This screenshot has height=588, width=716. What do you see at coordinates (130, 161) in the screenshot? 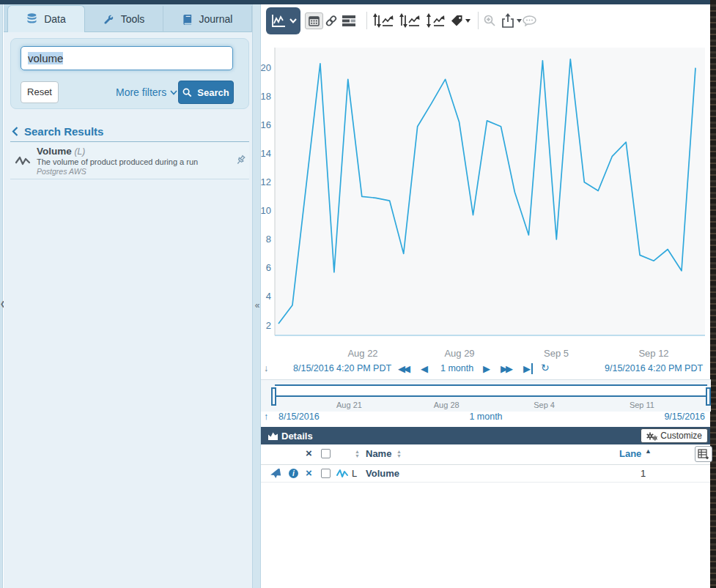
I see `result-item-volume: Volume (L) The volume of product produce…` at bounding box center [130, 161].